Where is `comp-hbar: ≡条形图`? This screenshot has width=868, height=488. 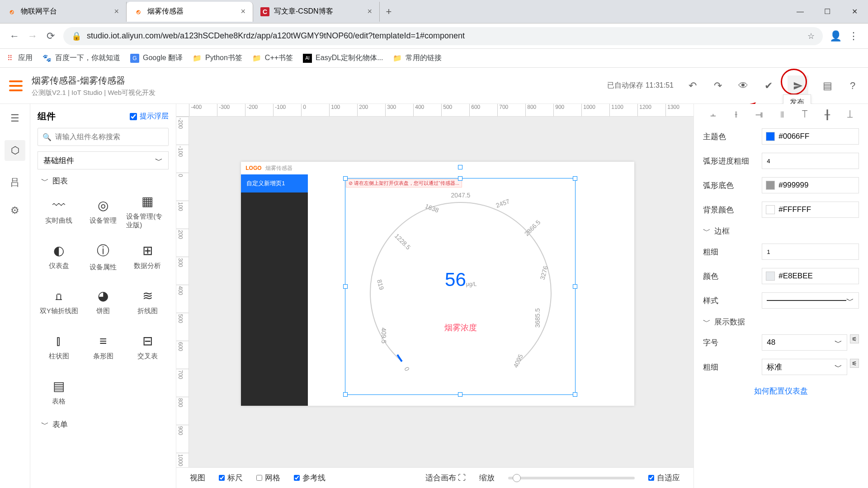
comp-hbar: ≡条形图 is located at coordinates (103, 347).